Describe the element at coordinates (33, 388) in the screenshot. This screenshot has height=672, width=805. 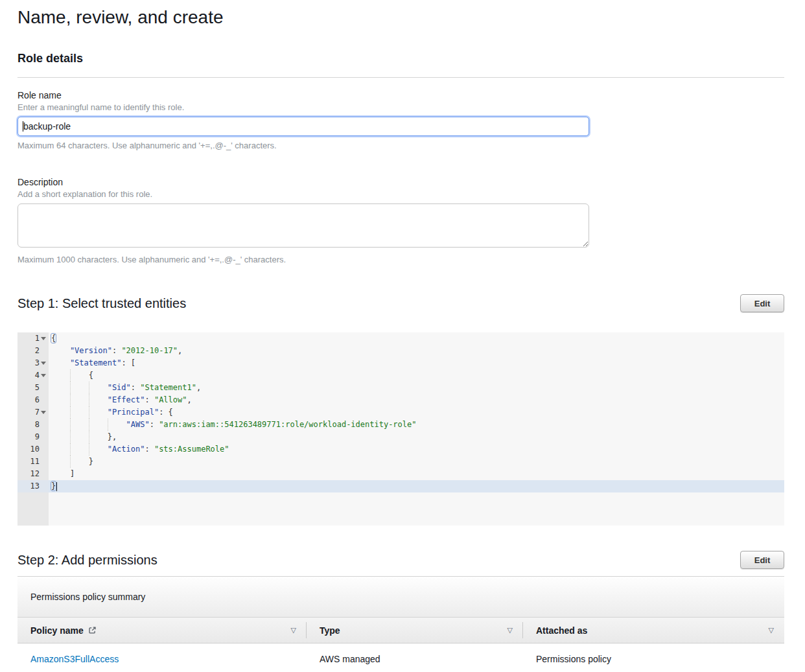
I see `line-number: 5` at that location.